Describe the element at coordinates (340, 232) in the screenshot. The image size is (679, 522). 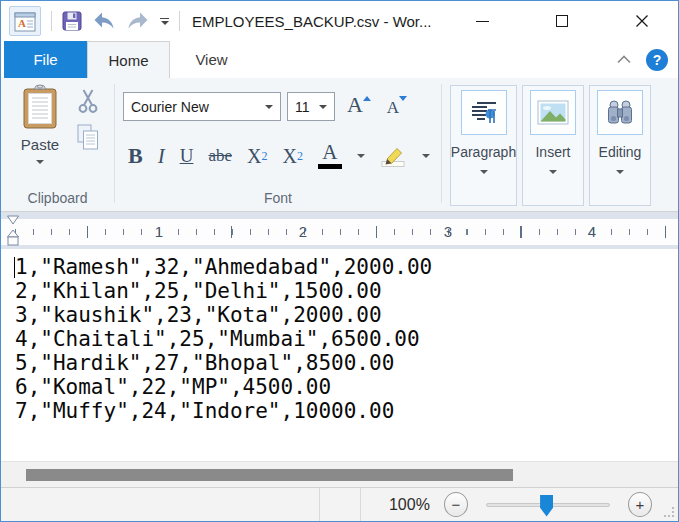
I see `ruler-band: 1 2 3 4` at that location.